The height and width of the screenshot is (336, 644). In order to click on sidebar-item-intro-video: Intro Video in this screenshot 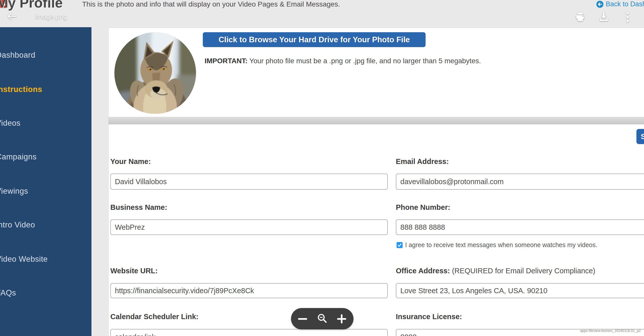, I will do `click(18, 225)`.